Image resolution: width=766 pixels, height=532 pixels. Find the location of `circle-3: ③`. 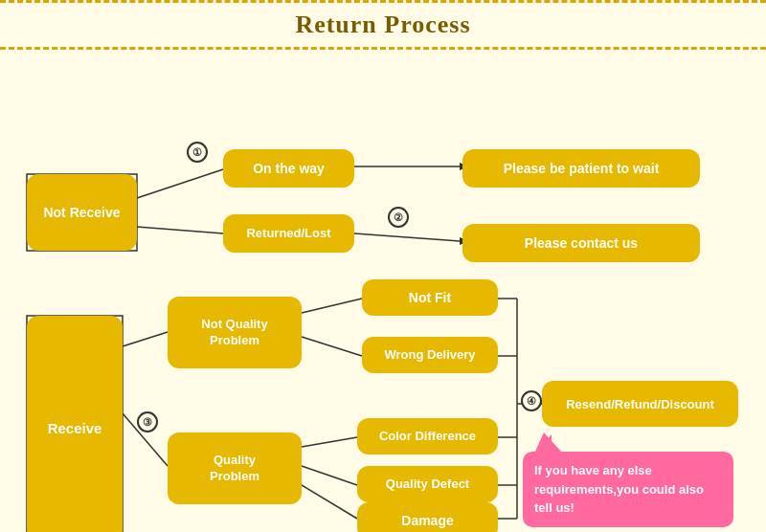

circle-3: ③ is located at coordinates (147, 422).